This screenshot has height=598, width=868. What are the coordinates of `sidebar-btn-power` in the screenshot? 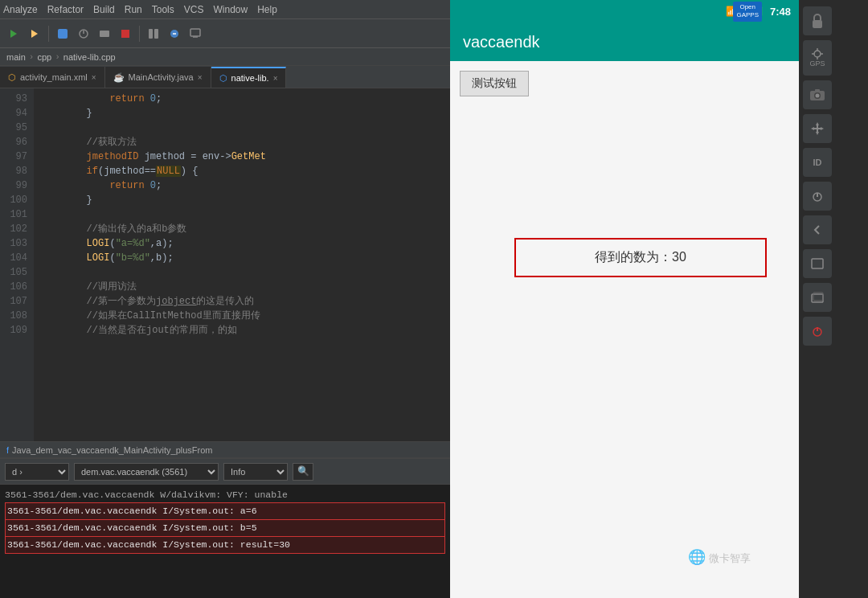 It's located at (817, 196).